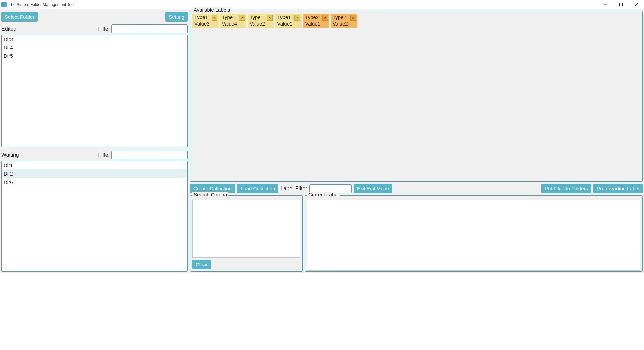 The height and width of the screenshot is (350, 644). Describe the element at coordinates (95, 182) in the screenshot. I see `list-item: Dir6` at that location.